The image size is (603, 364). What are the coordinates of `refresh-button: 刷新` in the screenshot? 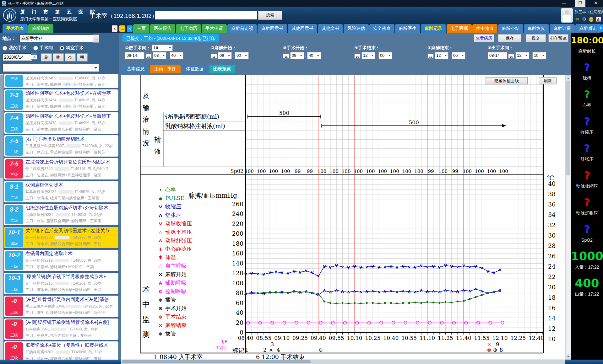 It's located at (548, 81).